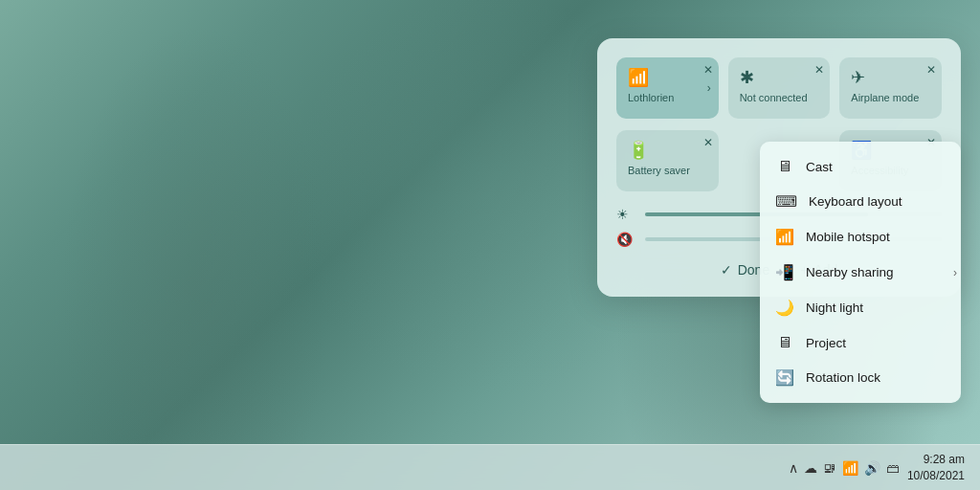  What do you see at coordinates (668, 88) in the screenshot?
I see `qs-tile-wifi: ✕ 📶 Lothlorien ›` at bounding box center [668, 88].